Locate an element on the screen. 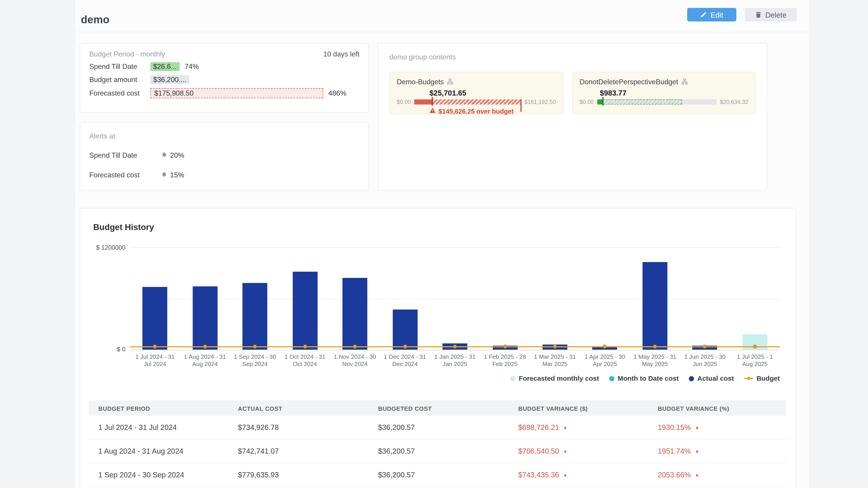 The image size is (868, 488). forecasted-cost-value: $175,908.50 is located at coordinates (237, 93).